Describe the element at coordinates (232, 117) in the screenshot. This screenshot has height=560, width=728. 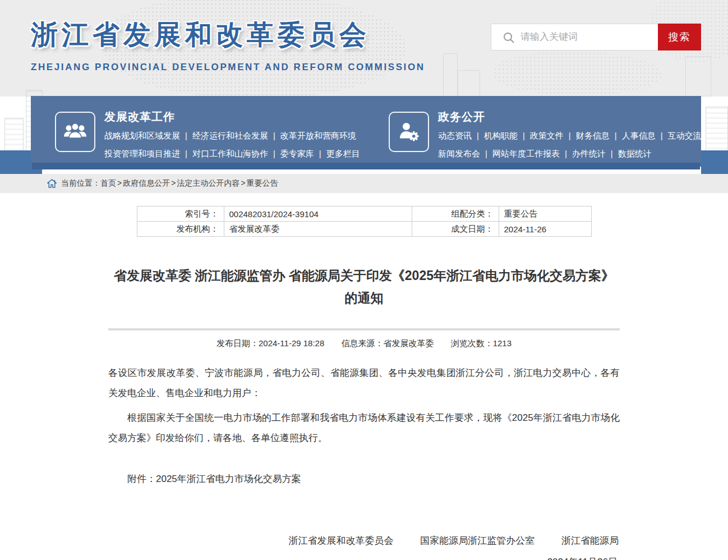
I see `nav-title-development-reform-work: 发展改革工作` at that location.